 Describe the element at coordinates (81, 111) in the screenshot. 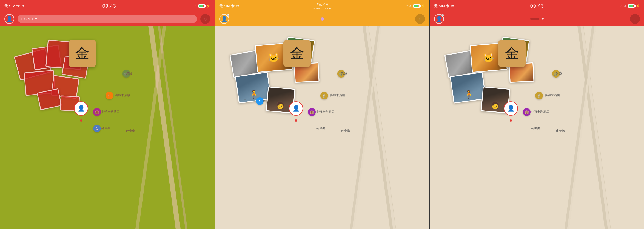

I see `location-pin-1: 👤` at that location.